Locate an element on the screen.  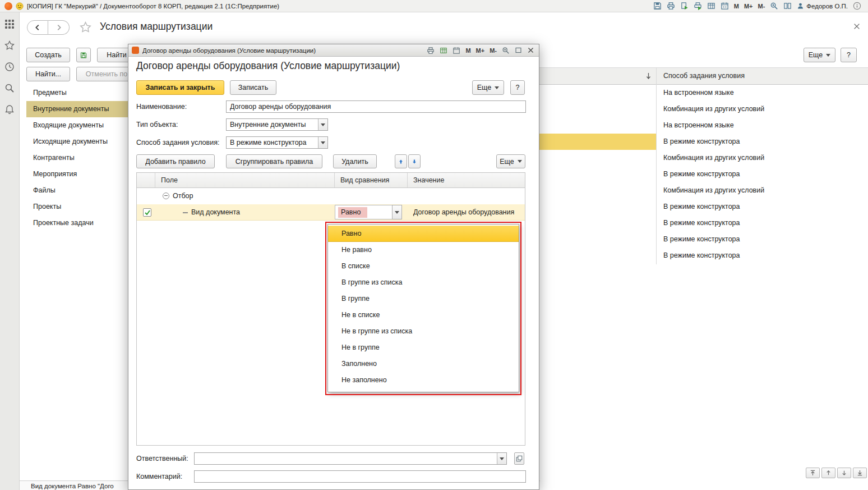
create-button: Создать is located at coordinates (48, 55).